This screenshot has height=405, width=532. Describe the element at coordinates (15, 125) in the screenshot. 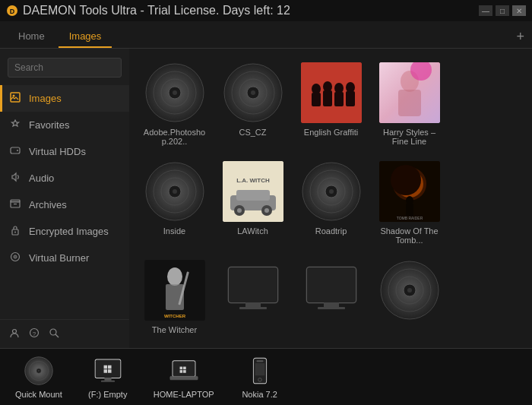

I see `favorites-icon` at that location.